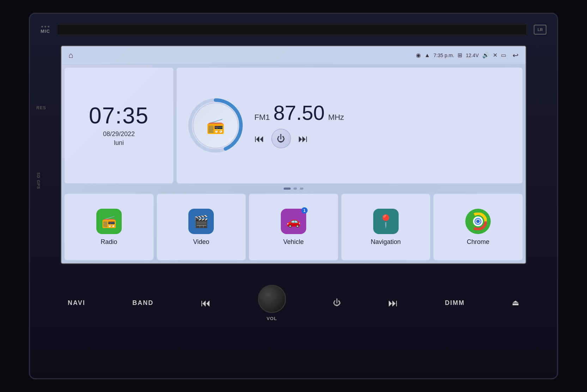  What do you see at coordinates (304, 210) in the screenshot?
I see `vehicle-badge: 1` at bounding box center [304, 210].